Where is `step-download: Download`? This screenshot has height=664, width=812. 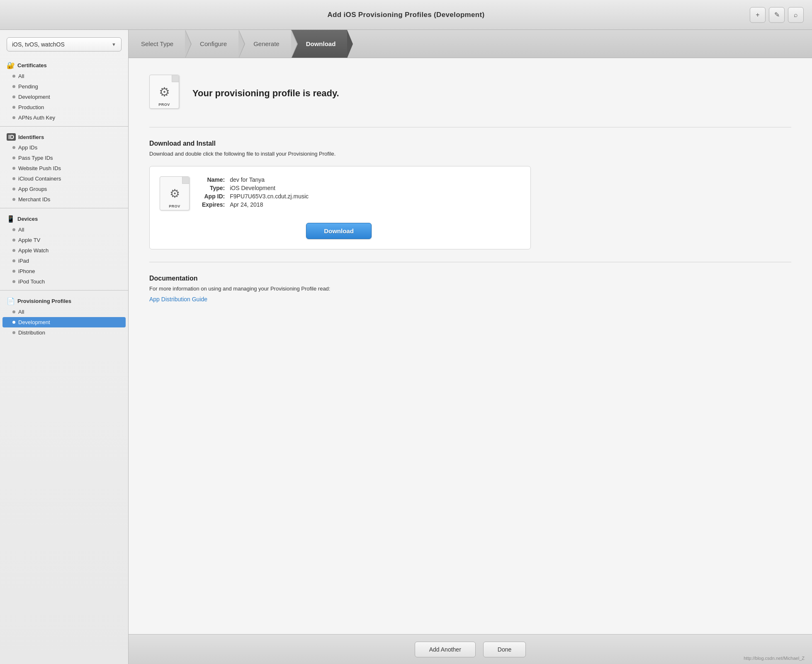
step-download: Download is located at coordinates (319, 44).